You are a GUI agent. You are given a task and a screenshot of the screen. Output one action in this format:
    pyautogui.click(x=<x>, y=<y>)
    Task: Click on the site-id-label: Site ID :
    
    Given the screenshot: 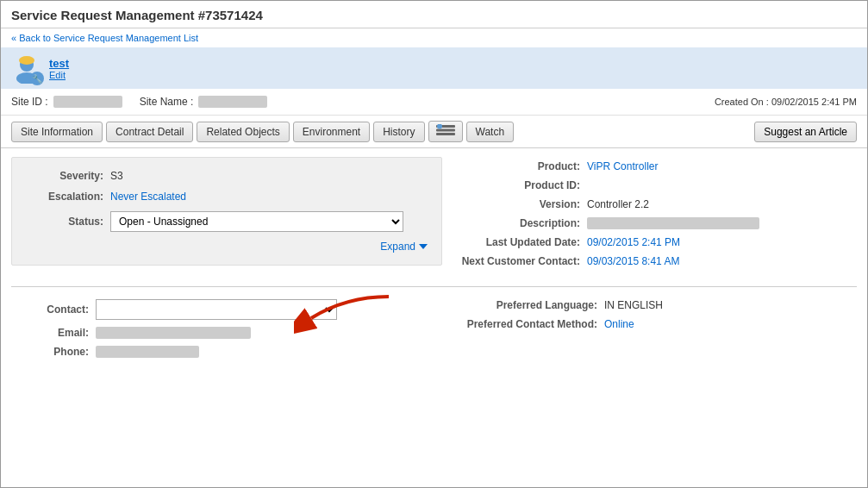 What is the action you would take?
    pyautogui.click(x=29, y=102)
    